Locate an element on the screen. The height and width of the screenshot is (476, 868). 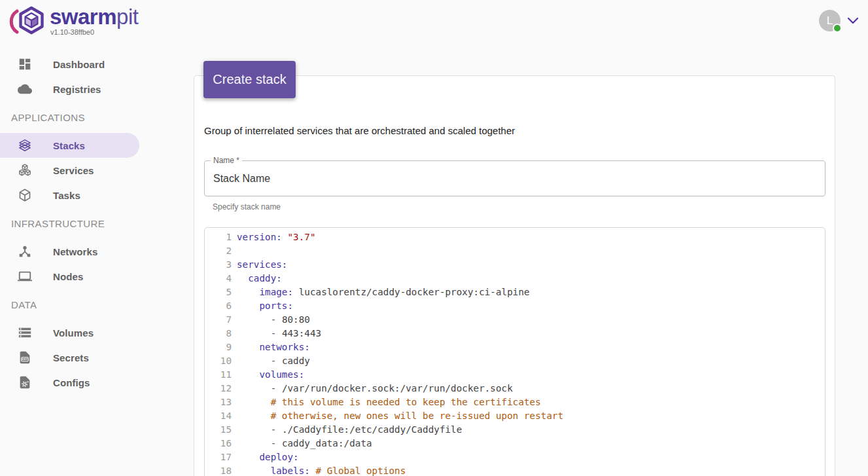
app-header: swarmpit v1.10-38ffbe0 L is located at coordinates (434, 22).